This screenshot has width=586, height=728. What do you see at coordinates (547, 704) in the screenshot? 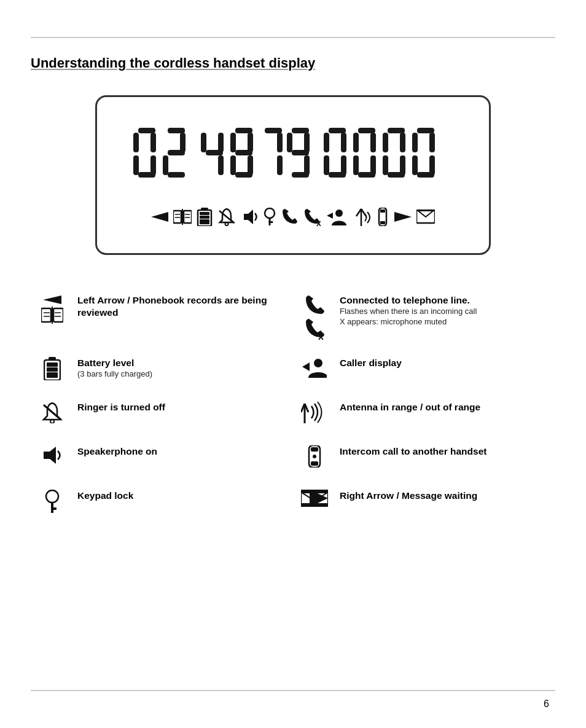
I see `page-number: 6` at bounding box center [547, 704].